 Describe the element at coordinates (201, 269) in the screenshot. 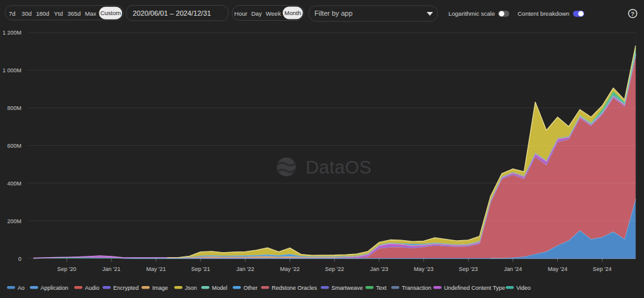

I see `svg-text: Sep '21` at that location.